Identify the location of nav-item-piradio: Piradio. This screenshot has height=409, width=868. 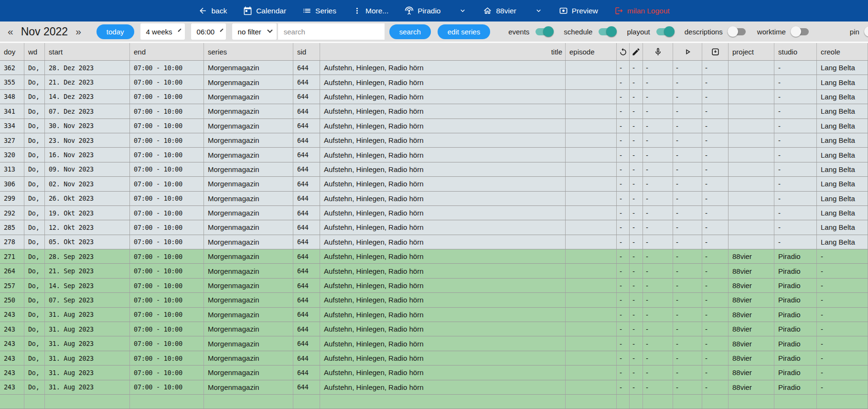
(436, 11).